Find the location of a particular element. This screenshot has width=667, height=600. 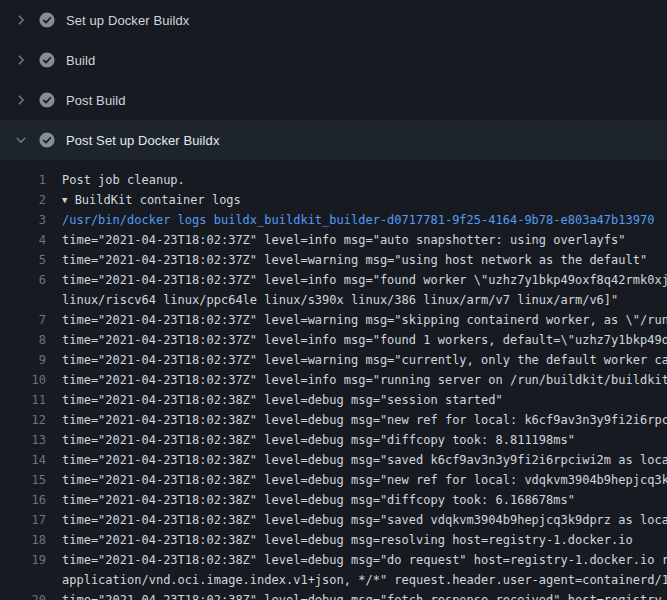

log-line: 4time="2021-04-23T18:02:37Z" level=info … is located at coordinates (334, 240).